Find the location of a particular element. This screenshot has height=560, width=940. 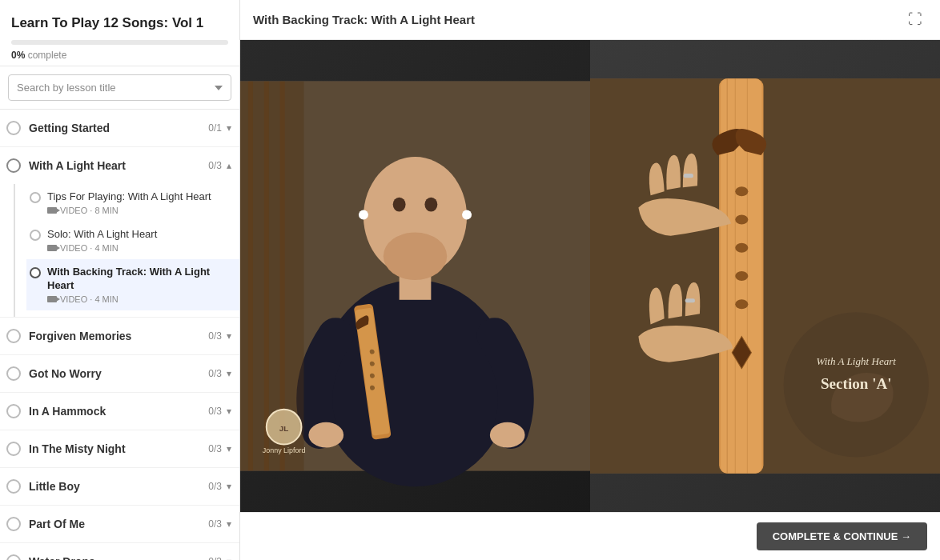

lesson-section-header-little-boy: Little Boy 0/3 ▾ is located at coordinates (120, 486).